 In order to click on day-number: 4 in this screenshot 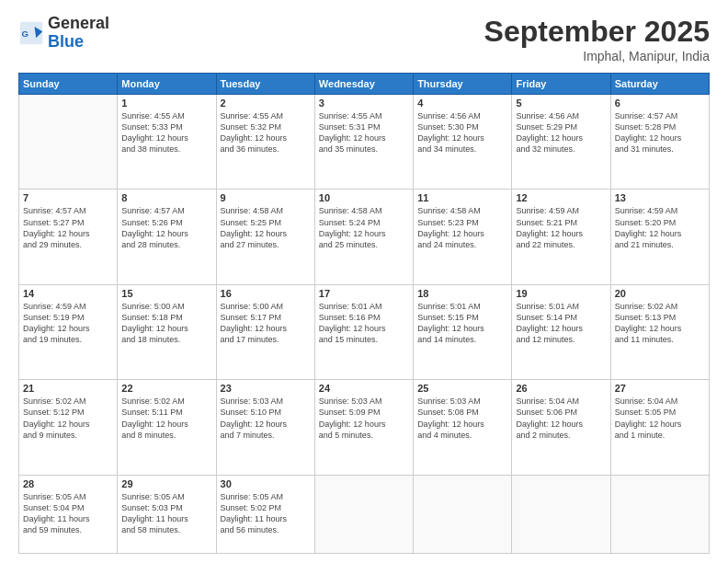, I will do `click(462, 103)`.